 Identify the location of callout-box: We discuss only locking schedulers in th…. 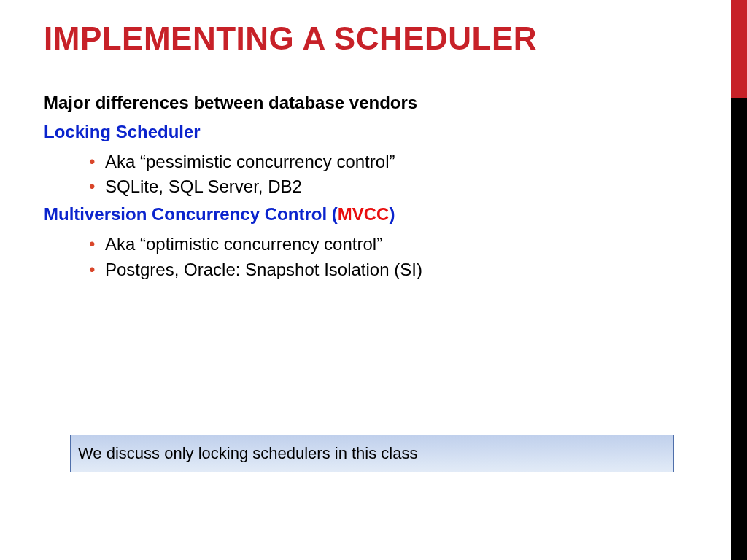
(372, 454).